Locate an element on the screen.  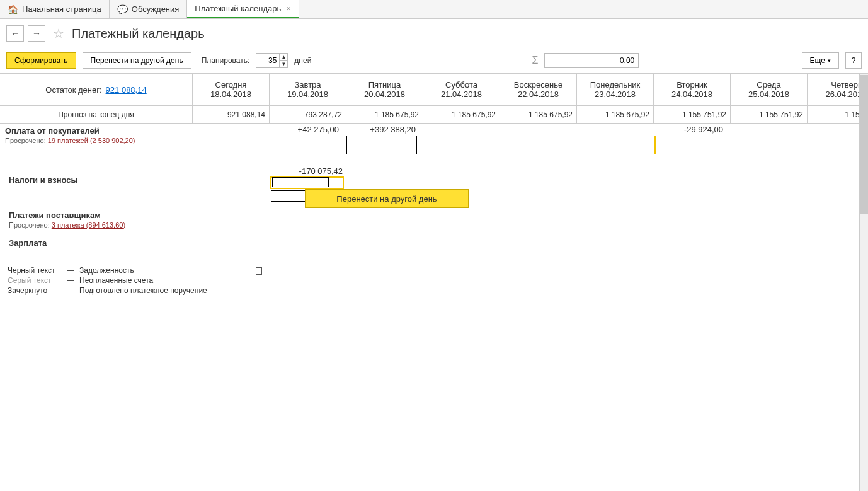
legend-key: Серый текст is located at coordinates (35, 280).